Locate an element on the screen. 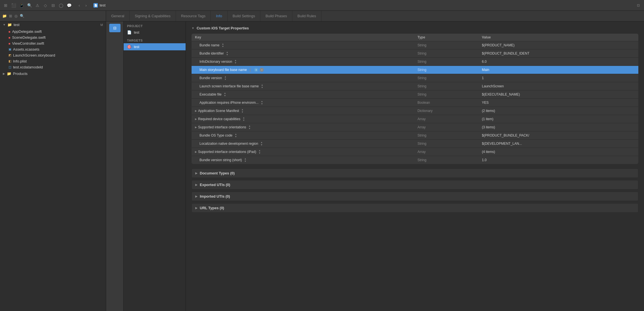  file-scenedelegate: ■ SceneDelegate.swift is located at coordinates (53, 37).